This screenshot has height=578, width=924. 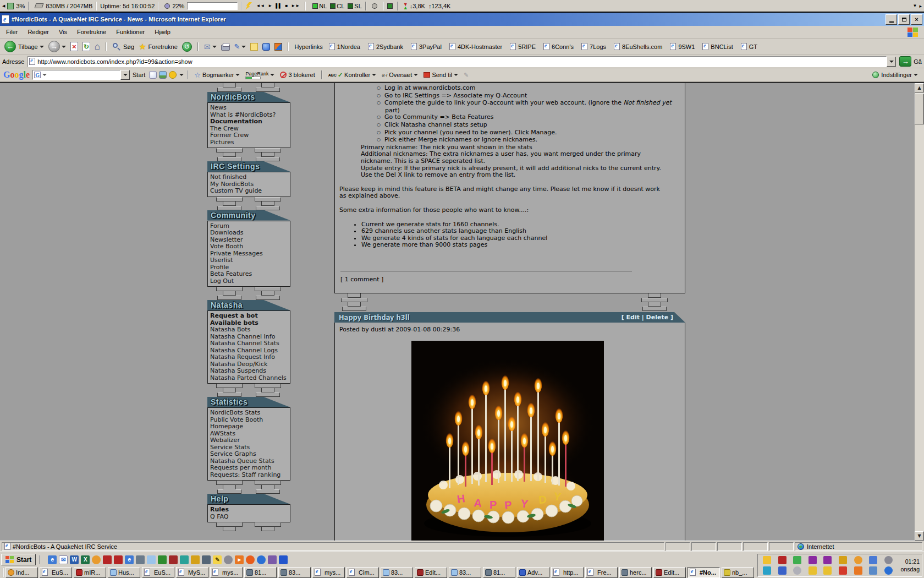 What do you see at coordinates (162, 560) in the screenshot?
I see `quicklaunch-green-book-icon` at bounding box center [162, 560].